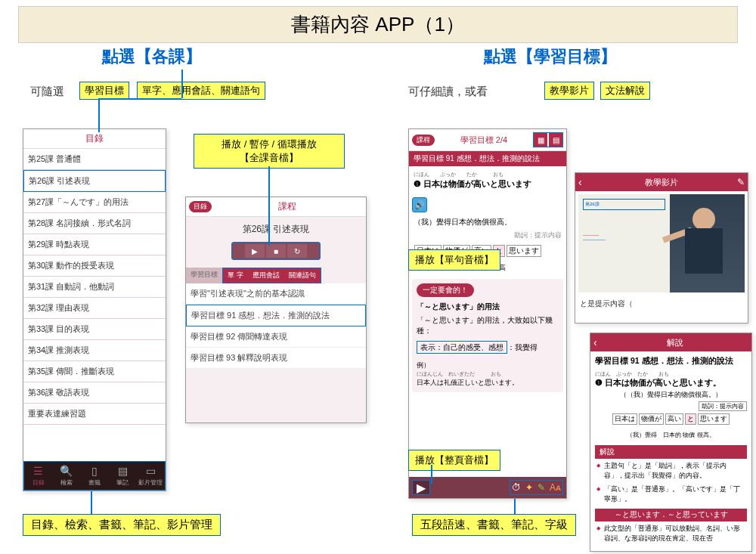 The image size is (756, 554). Describe the element at coordinates (454, 260) in the screenshot. I see `tag-sentence-audio: 播放【單句音檔】` at that location.